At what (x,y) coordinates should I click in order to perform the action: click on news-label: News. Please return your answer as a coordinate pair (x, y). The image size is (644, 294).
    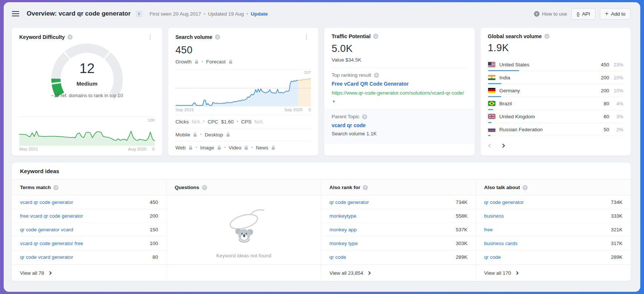
    Looking at the image, I should click on (262, 148).